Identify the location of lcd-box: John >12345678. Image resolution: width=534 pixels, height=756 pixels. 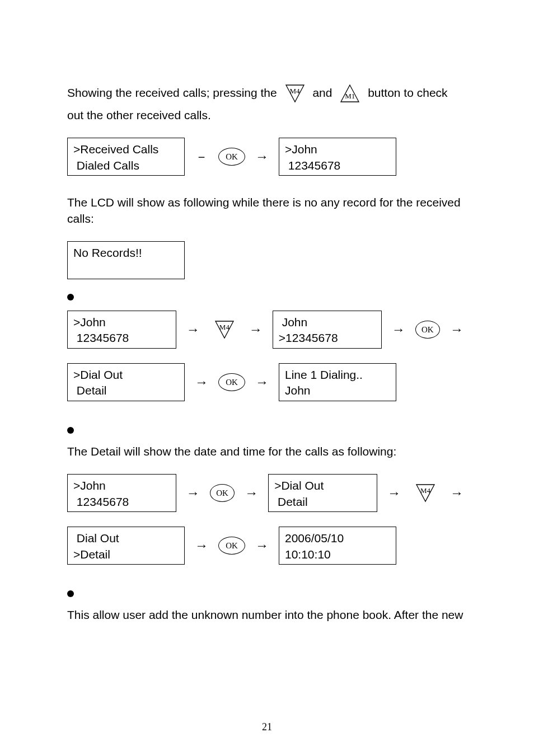
(327, 330).